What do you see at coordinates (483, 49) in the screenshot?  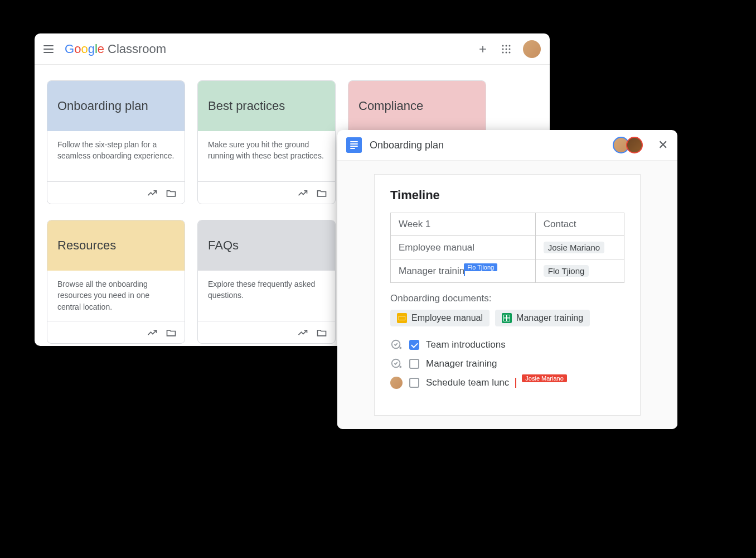 I see `create-plus-icon` at bounding box center [483, 49].